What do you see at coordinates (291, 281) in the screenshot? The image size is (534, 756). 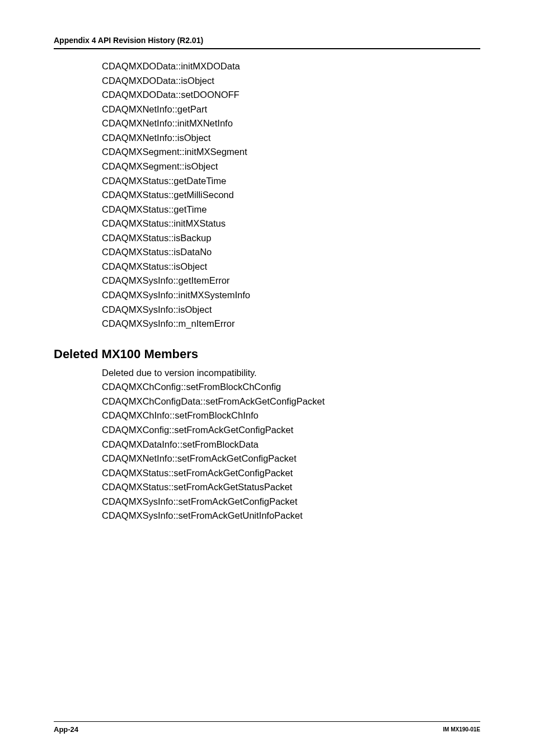 I see `api-item: CDAQMXSysInfo::getItemError` at bounding box center [291, 281].